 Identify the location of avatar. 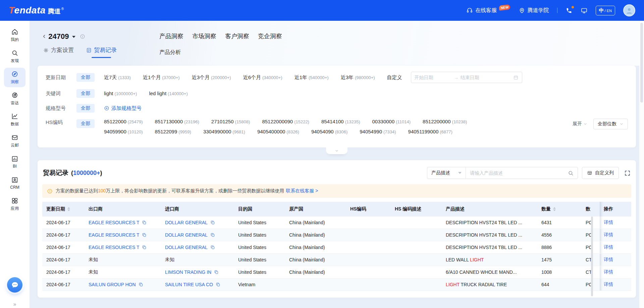
(629, 10).